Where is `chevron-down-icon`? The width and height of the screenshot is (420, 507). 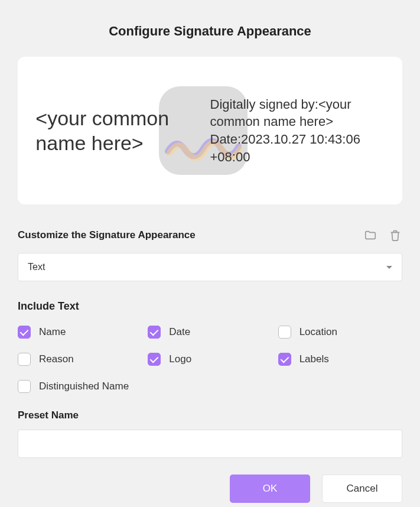
chevron-down-icon is located at coordinates (389, 267).